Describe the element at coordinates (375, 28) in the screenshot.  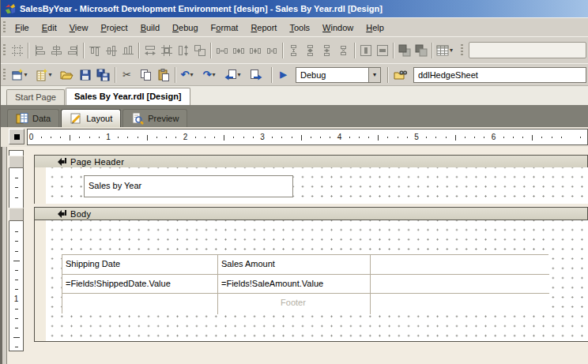
I see `menu-item-help: Help` at that location.